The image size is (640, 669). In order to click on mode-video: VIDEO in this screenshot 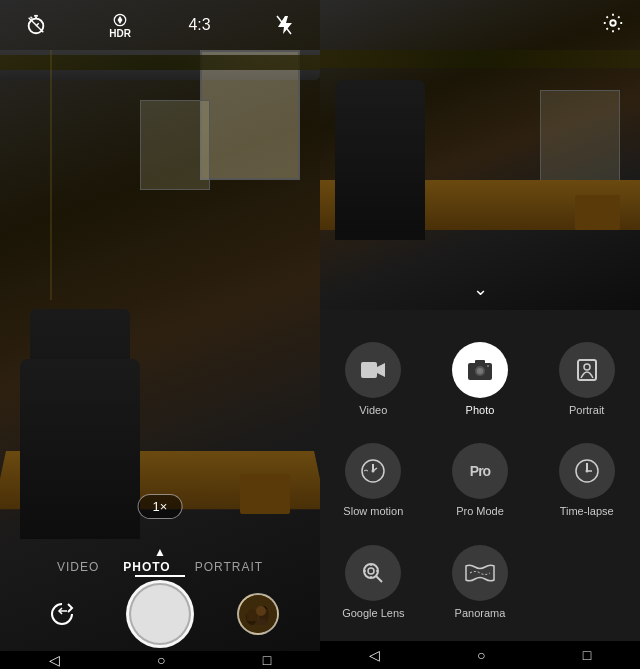, I will do `click(78, 567)`.